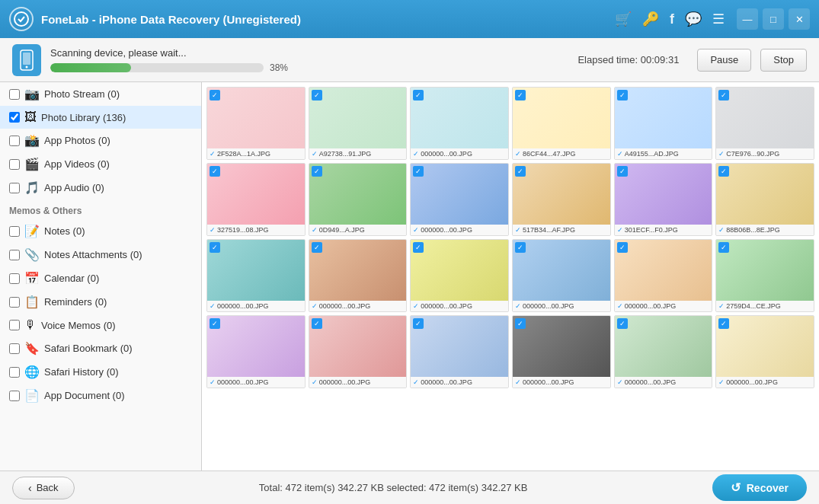 Image resolution: width=819 pixels, height=504 pixels. What do you see at coordinates (101, 349) in the screenshot?
I see `sidebar-item-safari-bookmark: 🔖 Safari Bookmark (0)` at bounding box center [101, 349].